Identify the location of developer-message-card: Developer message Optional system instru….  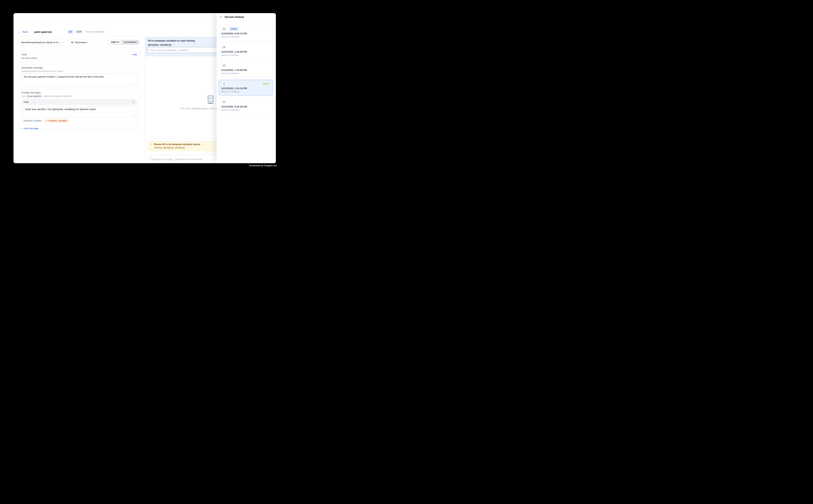
(79, 76).